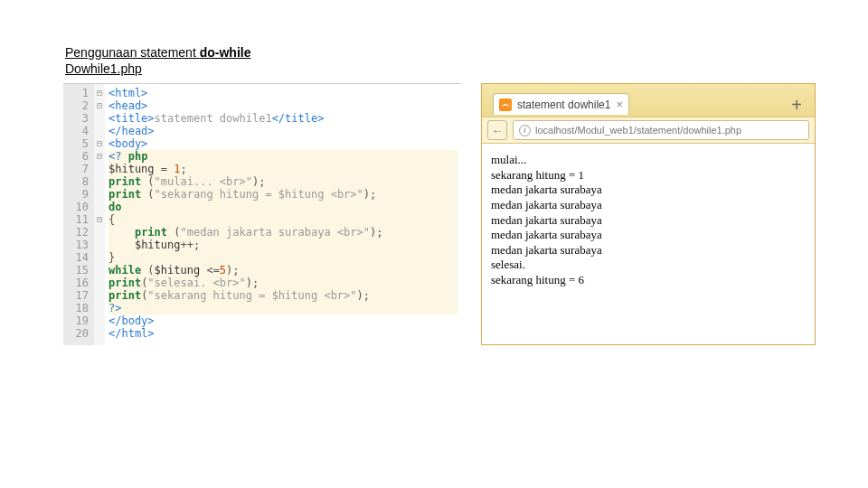 The height and width of the screenshot is (488, 868). What do you see at coordinates (283, 245) in the screenshot?
I see `code-line: $hitung++;` at bounding box center [283, 245].